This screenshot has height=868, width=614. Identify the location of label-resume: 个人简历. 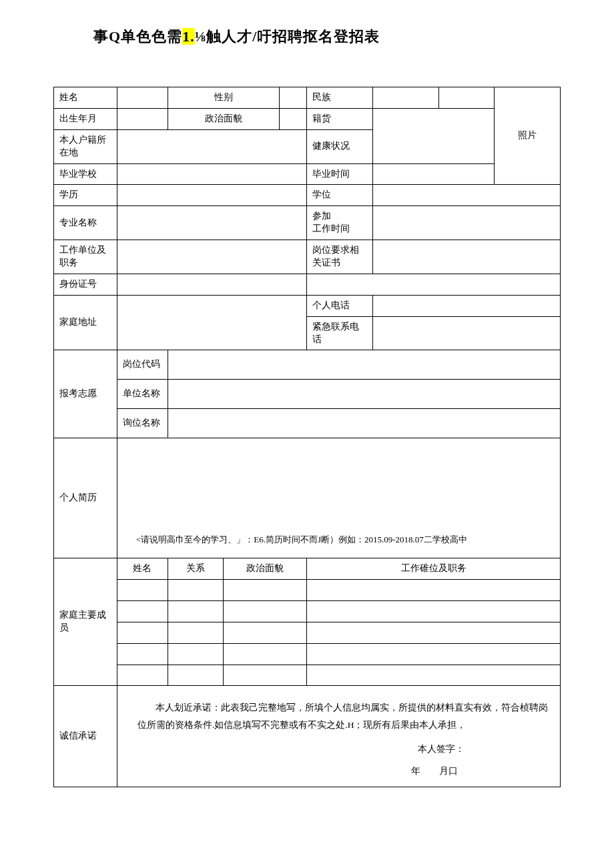
(85, 498).